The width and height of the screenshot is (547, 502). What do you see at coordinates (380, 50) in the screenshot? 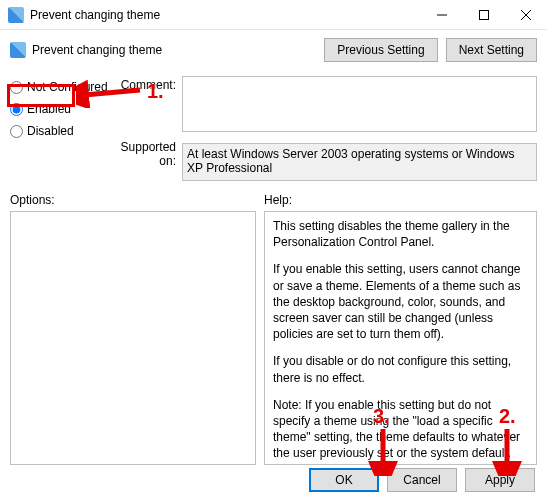
I see `previous-setting-button: Previous Setting` at bounding box center [380, 50].